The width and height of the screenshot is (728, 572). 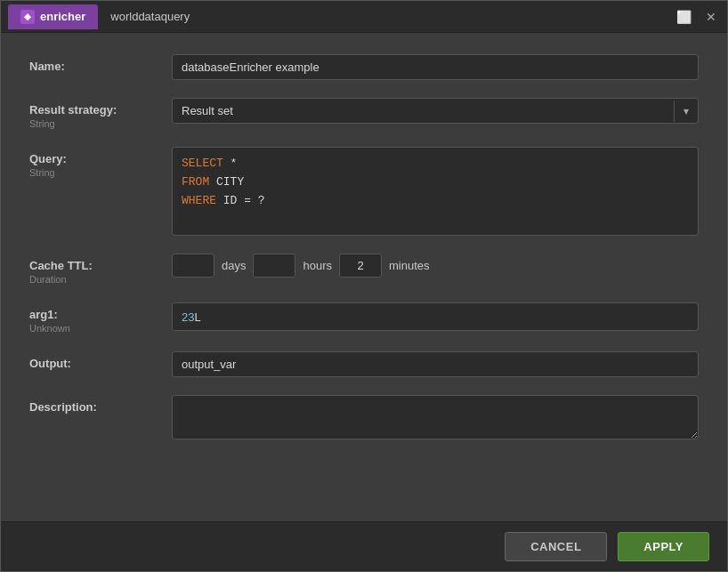 What do you see at coordinates (101, 64) in the screenshot?
I see `name-label-col: Name:` at bounding box center [101, 64].